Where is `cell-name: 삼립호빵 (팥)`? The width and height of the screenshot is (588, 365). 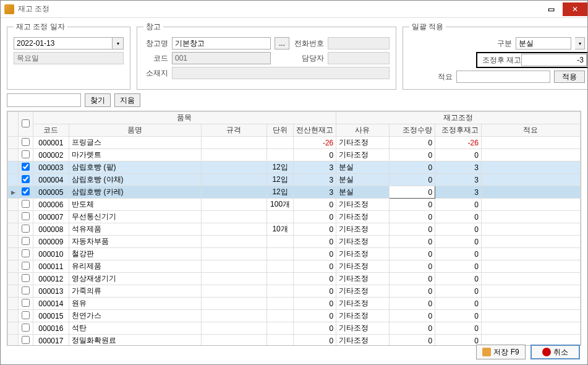
cell-name: 삼립호빵 (팥) is located at coordinates (135, 168).